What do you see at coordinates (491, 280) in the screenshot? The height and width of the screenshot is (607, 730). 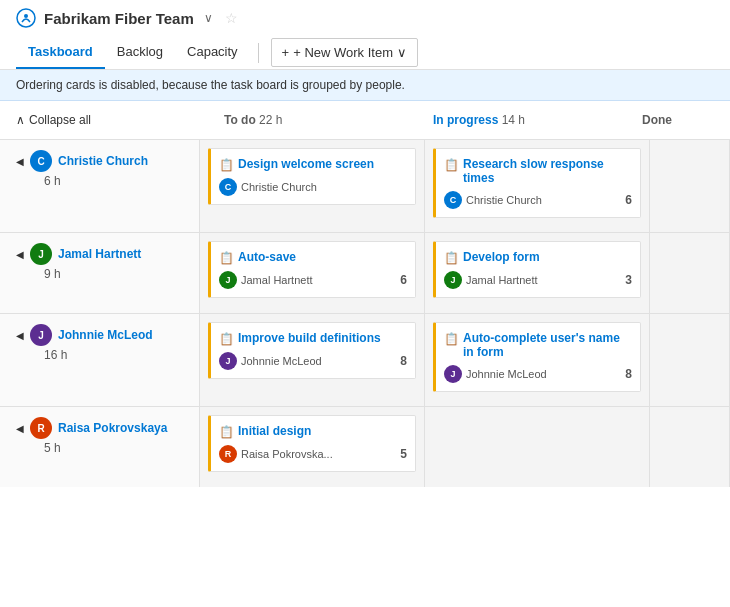 I see `card-person-jamal-inprogress: J Jamal Hartnett` at bounding box center [491, 280].